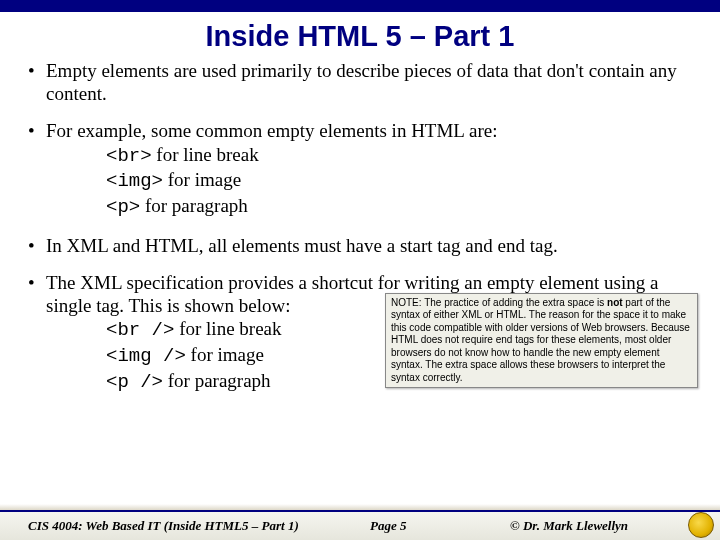  I want to click on bullet-2-text: For example, some common empty elements …, so click(272, 130).